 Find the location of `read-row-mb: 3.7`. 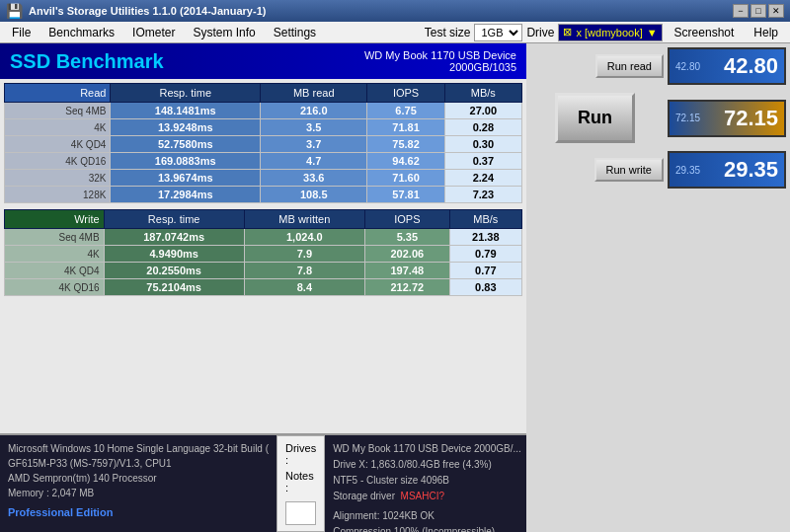

read-row-mb: 3.7 is located at coordinates (314, 144).